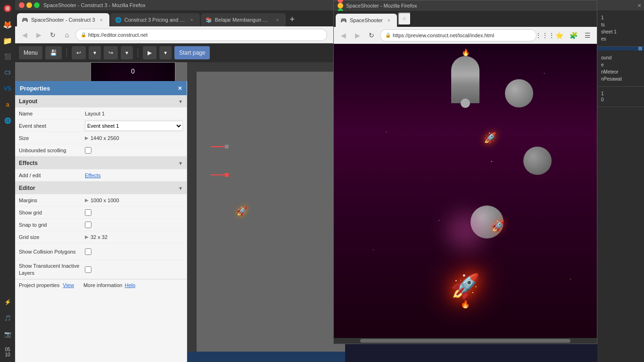 This screenshot has width=644, height=362. Describe the element at coordinates (37, 5) in the screenshot. I see `maximize-button` at that location.